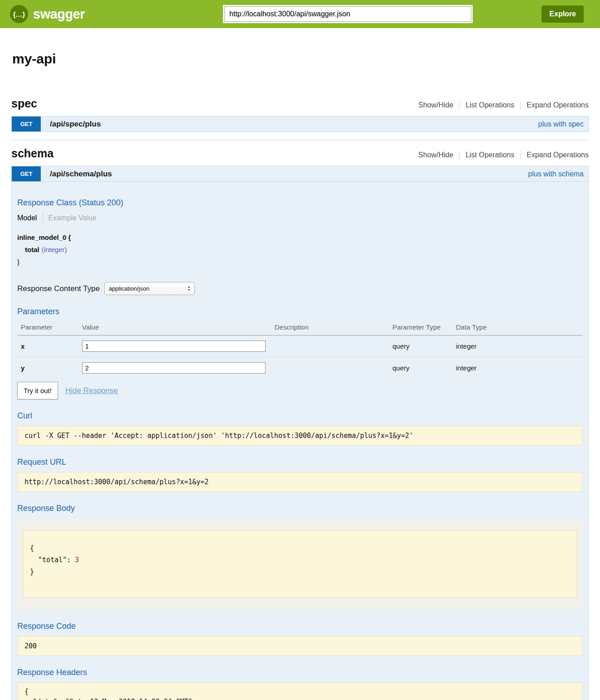  I want to click on response-content-type-select: application/json ▲▼, so click(150, 288).